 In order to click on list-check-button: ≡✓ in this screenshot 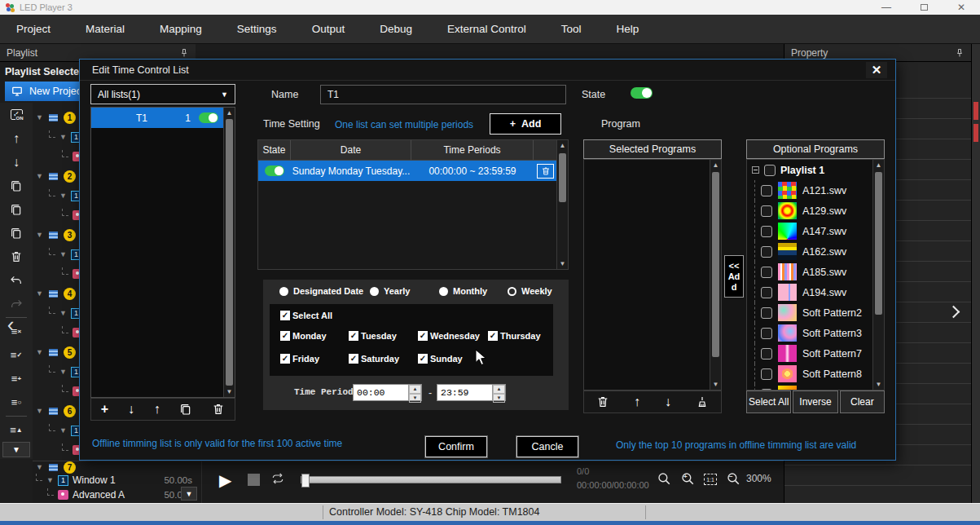, I will do `click(16, 355)`.